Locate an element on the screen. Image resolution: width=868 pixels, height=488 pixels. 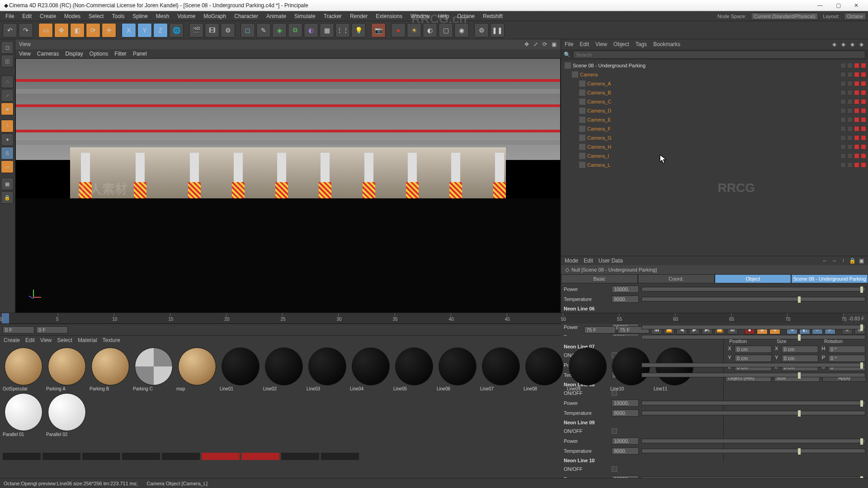
menu-simulate: Simulate is located at coordinates (305, 16).